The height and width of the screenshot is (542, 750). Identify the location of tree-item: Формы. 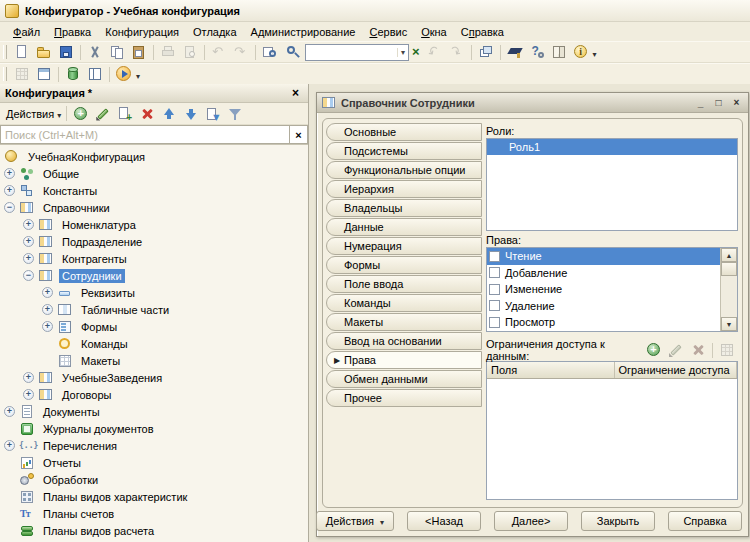
(154, 326).